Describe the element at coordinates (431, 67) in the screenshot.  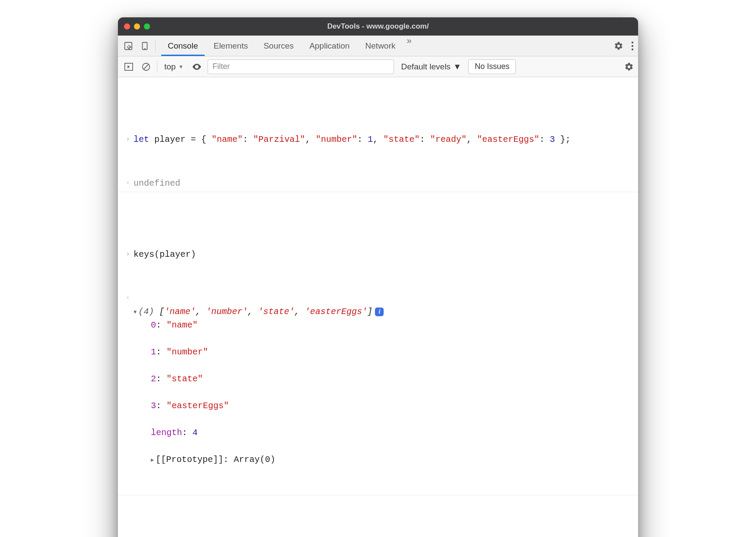
I see `log-levels-selector: Default levels ▼` at that location.